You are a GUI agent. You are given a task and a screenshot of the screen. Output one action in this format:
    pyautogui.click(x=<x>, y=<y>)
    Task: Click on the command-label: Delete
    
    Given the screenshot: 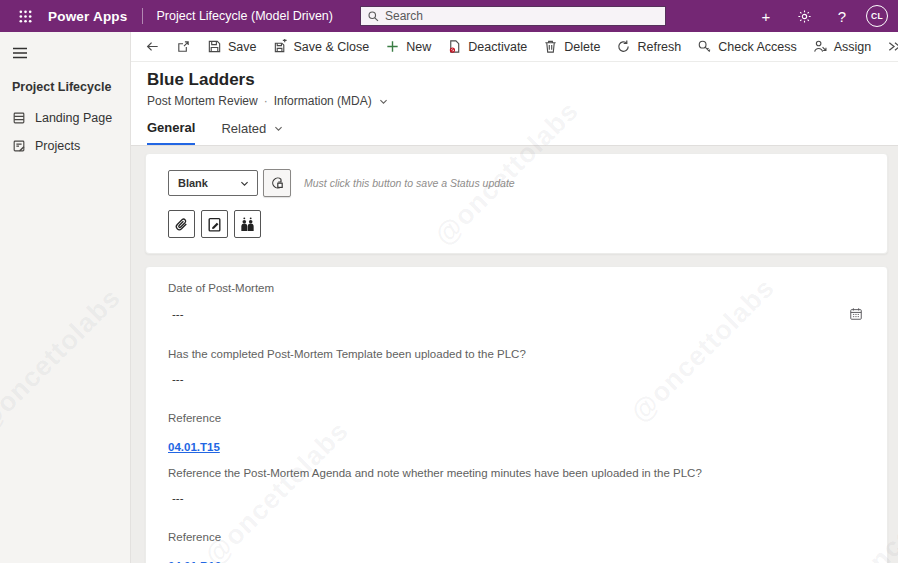 What is the action you would take?
    pyautogui.click(x=582, y=47)
    